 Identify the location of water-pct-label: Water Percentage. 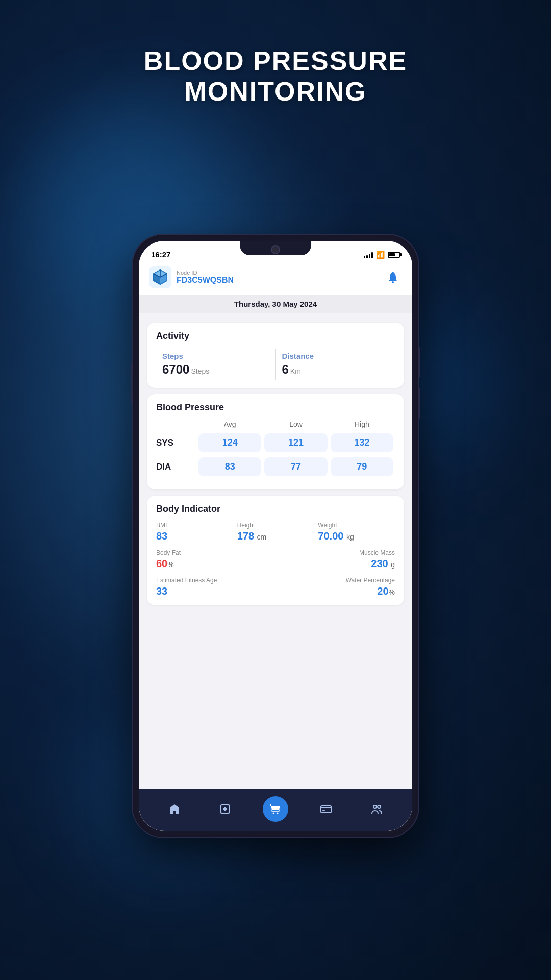
(316, 580).